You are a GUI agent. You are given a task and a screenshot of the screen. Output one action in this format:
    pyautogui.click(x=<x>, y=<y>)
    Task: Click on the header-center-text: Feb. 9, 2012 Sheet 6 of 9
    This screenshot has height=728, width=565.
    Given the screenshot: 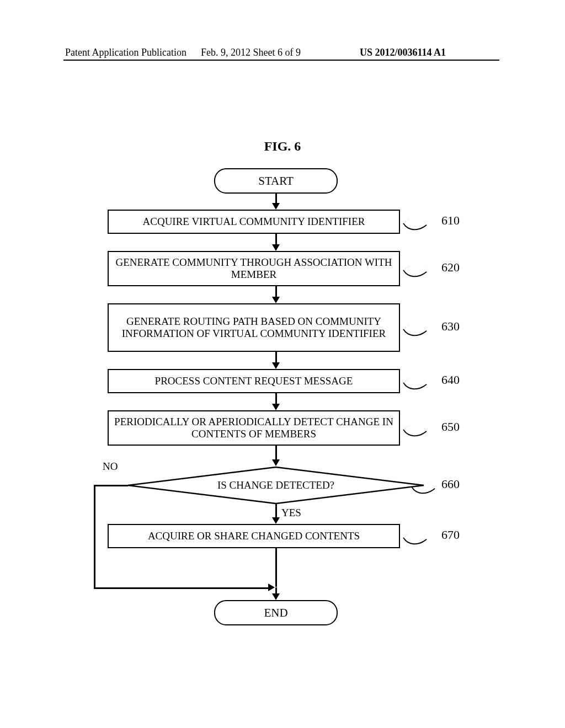 What is the action you would take?
    pyautogui.click(x=250, y=53)
    